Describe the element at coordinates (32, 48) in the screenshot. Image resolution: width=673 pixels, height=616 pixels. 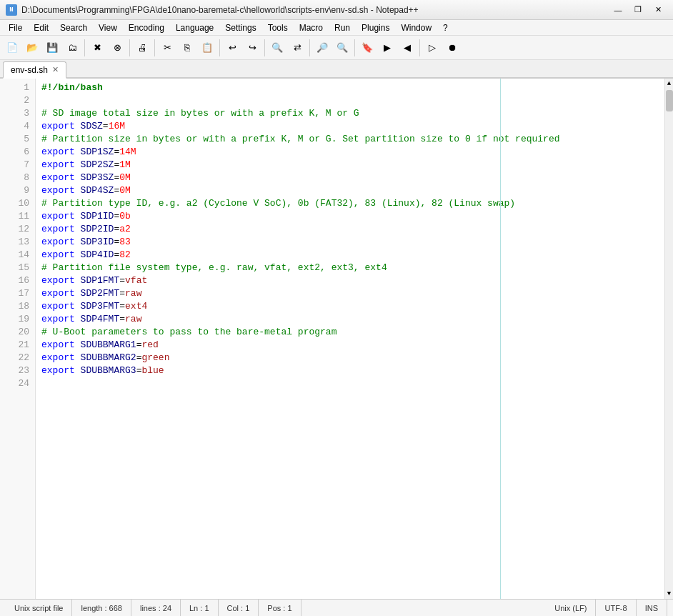
I see `open-button: 📂` at that location.